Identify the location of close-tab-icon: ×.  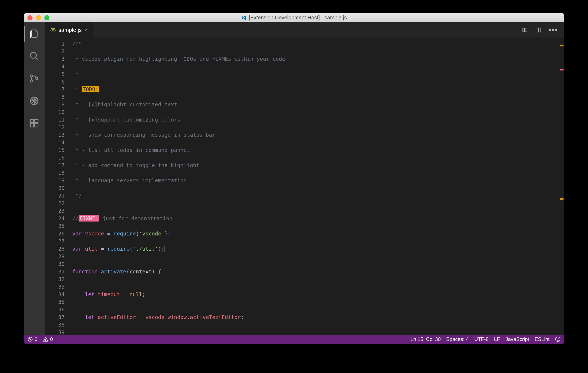
(86, 30).